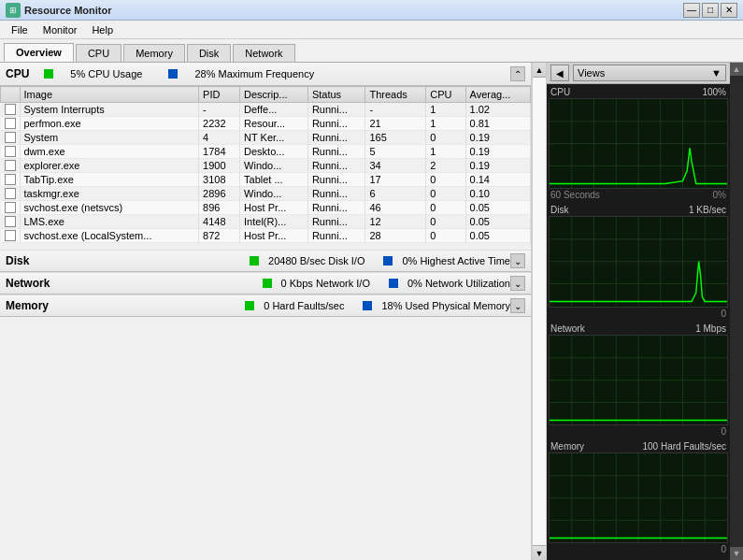 Image resolution: width=743 pixels, height=560 pixels. Describe the element at coordinates (539, 70) in the screenshot. I see `scroll-up-btn: ▲` at that location.